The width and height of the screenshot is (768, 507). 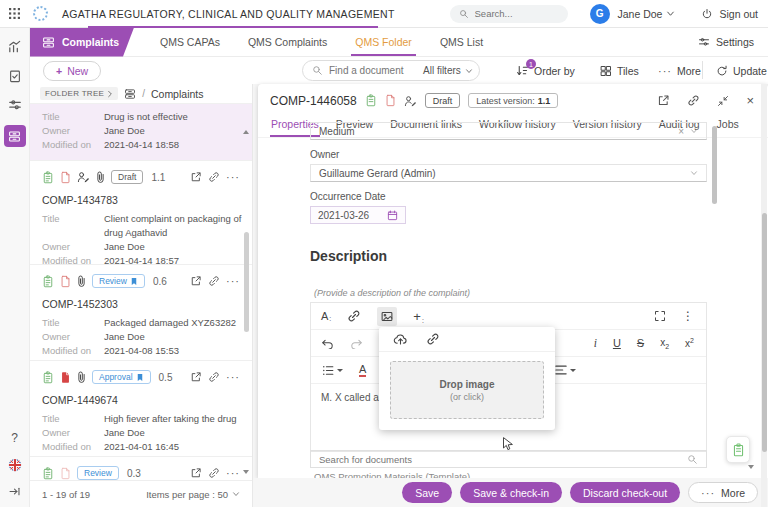 I want to click on upload-image-tab-icon, so click(x=400, y=339).